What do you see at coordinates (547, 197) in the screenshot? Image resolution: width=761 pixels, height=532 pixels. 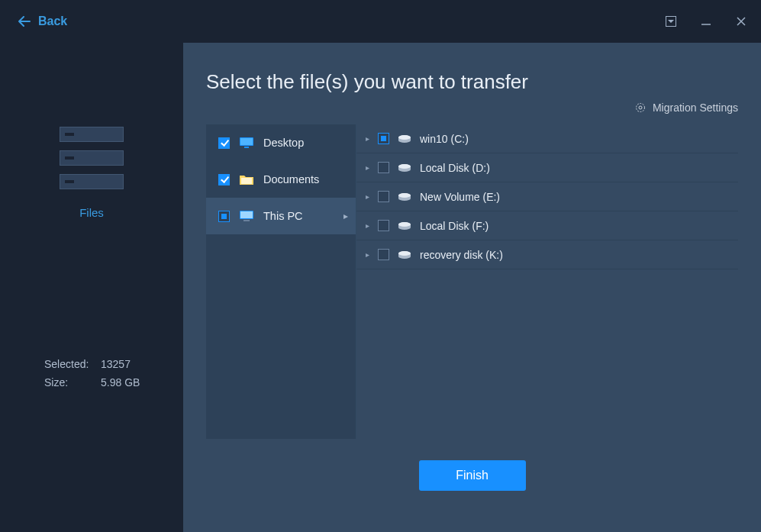 I see `drive-row: ▸New Volume (E:)` at bounding box center [547, 197].